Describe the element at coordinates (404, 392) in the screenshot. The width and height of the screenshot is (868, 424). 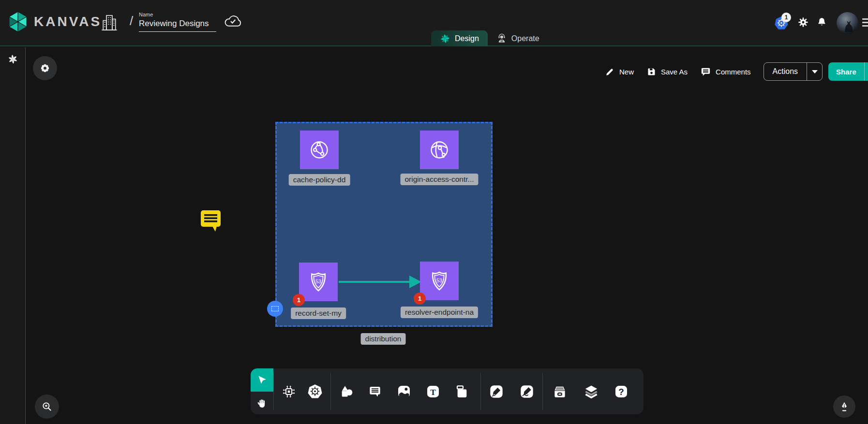
I see `image-icon` at that location.